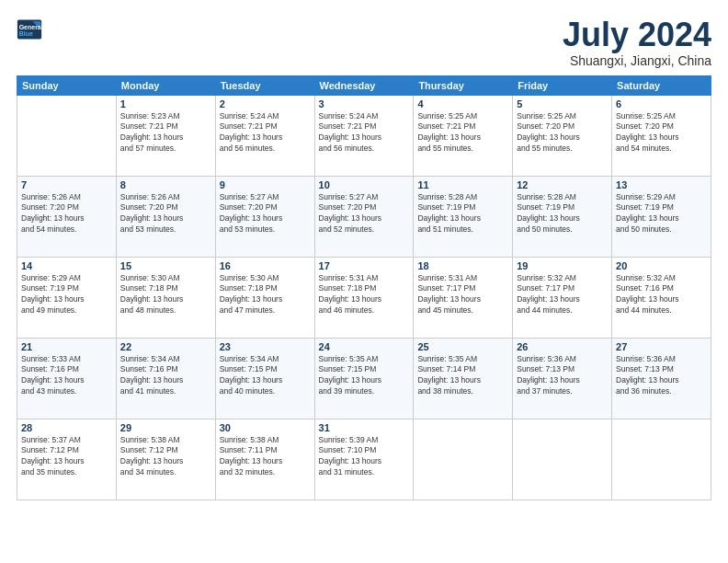 The height and width of the screenshot is (563, 728). Describe the element at coordinates (265, 85) in the screenshot. I see `col-header-tuesday: Tuesday` at that location.